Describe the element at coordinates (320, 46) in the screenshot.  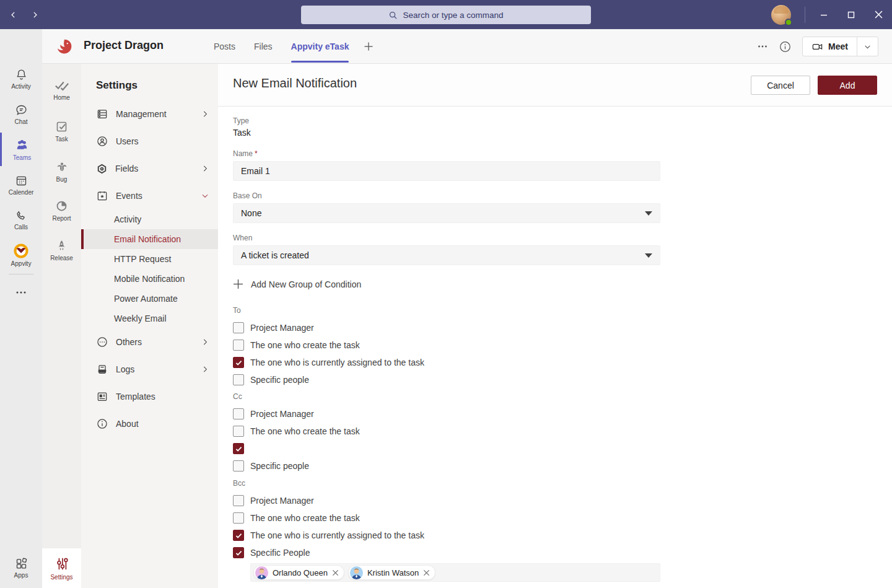
I see `tab-appvity-etask: Appvity eTask` at that location.